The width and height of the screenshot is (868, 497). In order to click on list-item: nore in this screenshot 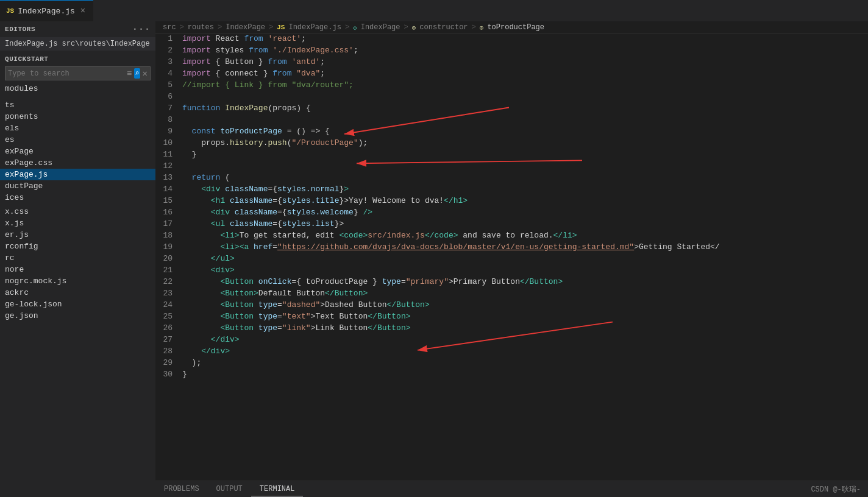, I will do `click(78, 269)`.